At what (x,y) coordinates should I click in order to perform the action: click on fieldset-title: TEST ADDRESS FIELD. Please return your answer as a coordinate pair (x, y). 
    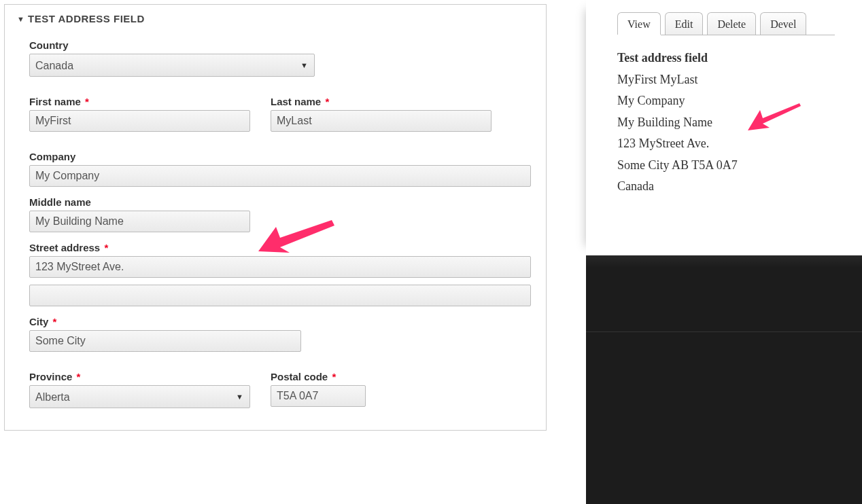
    Looking at the image, I should click on (86, 19).